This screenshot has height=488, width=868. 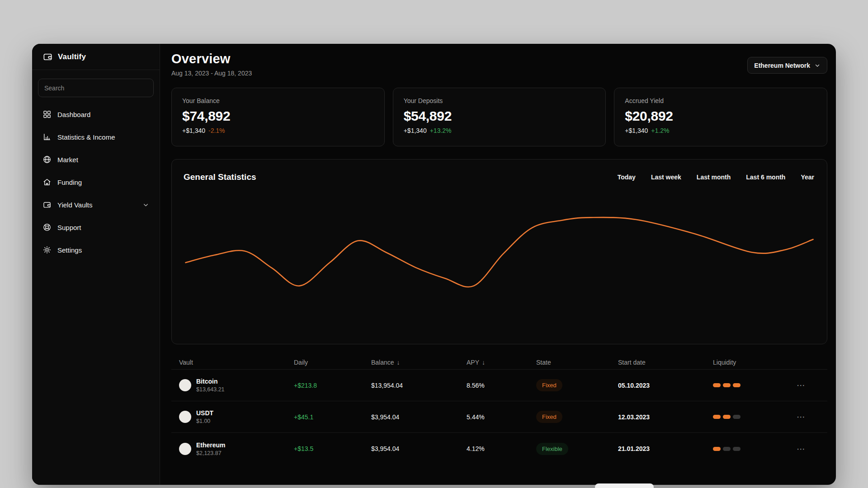 I want to click on filter-last-6-month: Last 6 month, so click(x=766, y=177).